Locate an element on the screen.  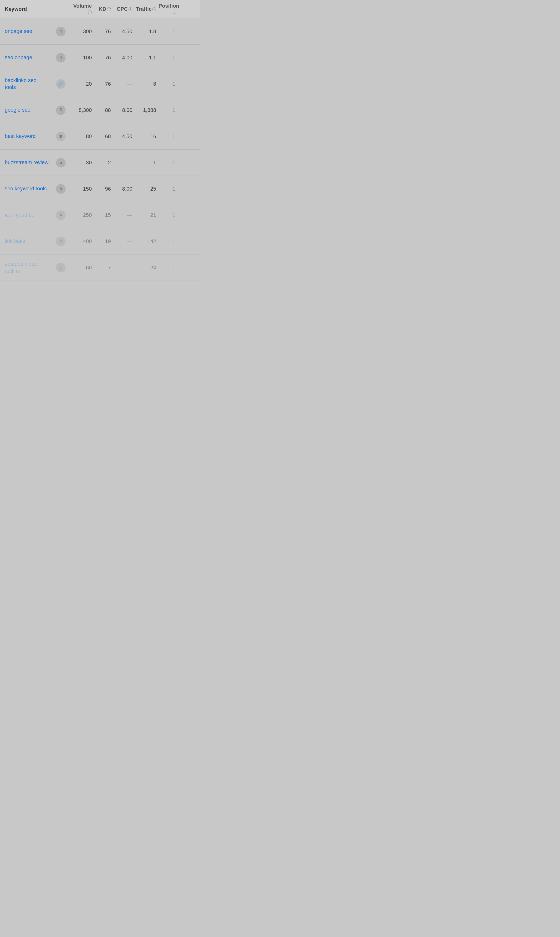
keyword-cell: seo keyword tools is located at coordinates (26, 189).